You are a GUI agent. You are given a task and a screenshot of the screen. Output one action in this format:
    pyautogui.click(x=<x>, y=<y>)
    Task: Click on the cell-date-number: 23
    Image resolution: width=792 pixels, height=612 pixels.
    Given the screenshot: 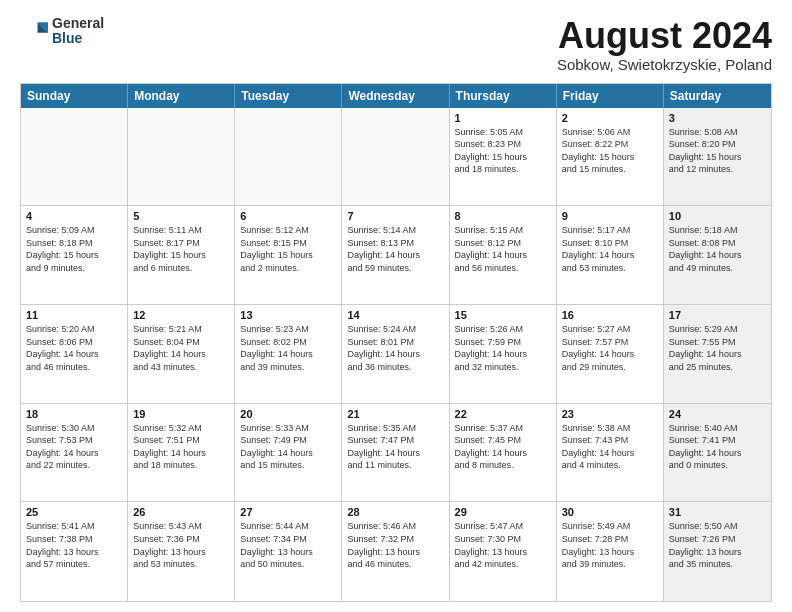 What is the action you would take?
    pyautogui.click(x=610, y=414)
    